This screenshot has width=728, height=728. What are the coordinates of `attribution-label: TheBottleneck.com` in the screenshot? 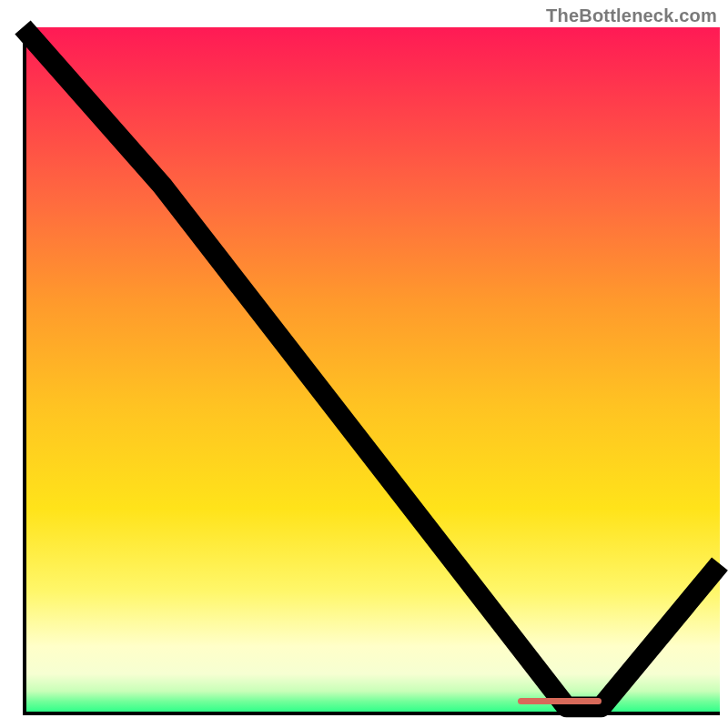 It's located at (632, 16).